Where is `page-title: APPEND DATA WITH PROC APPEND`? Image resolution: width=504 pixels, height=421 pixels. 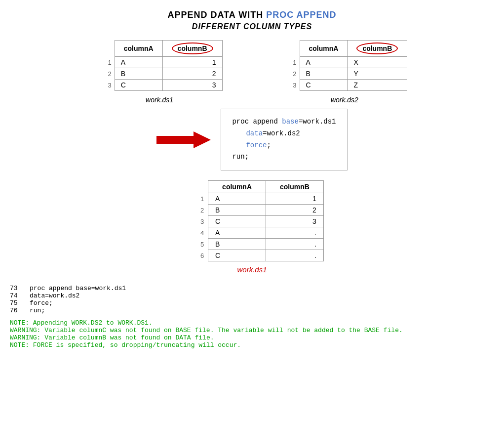
page-title: APPEND DATA WITH PROC APPEND is located at coordinates (252, 15).